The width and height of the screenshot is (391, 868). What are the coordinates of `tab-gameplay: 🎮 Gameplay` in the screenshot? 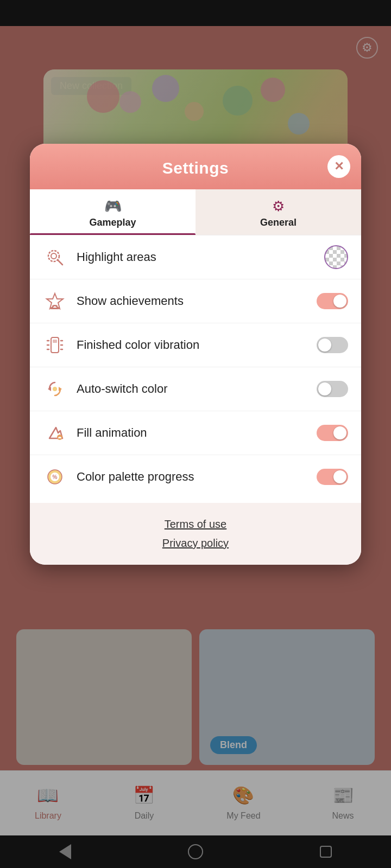 It's located at (113, 212).